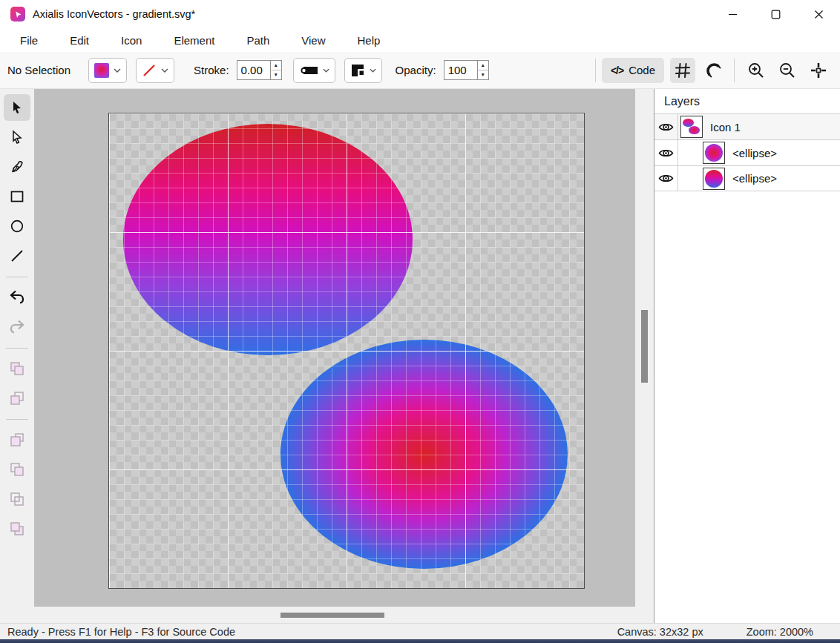  What do you see at coordinates (276, 75) in the screenshot?
I see `stroke-width-down-icon: ▼` at bounding box center [276, 75].